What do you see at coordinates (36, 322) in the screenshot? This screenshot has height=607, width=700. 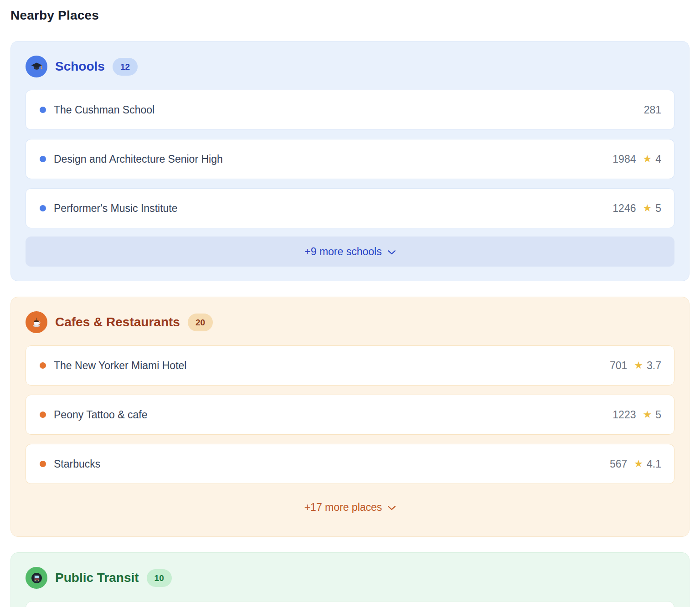 I see `coffee-cup-icon` at bounding box center [36, 322].